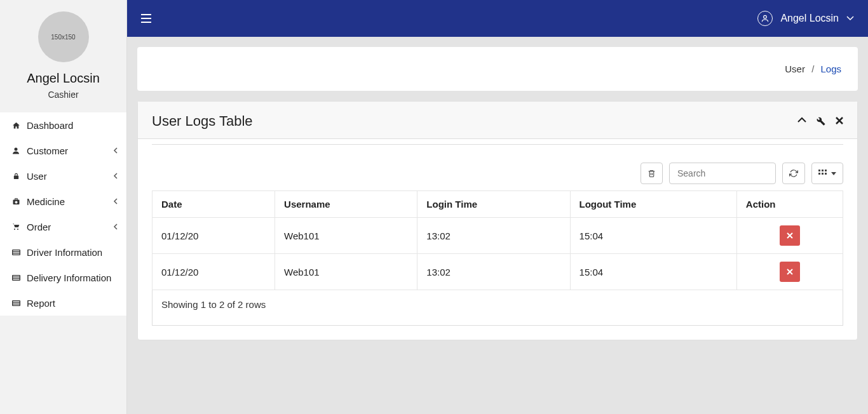 This screenshot has height=414, width=868. Describe the element at coordinates (64, 277) in the screenshot. I see `sidebar-item-delivery-information: Delivery Information` at that location.